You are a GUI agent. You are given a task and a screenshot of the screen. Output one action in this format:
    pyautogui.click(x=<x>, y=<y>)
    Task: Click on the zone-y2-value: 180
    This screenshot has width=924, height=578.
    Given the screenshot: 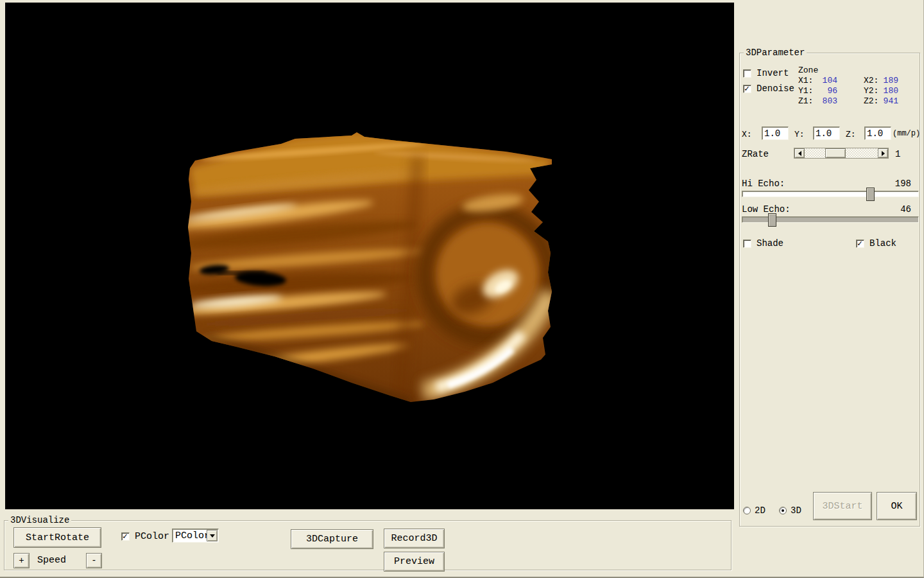 What is the action you would take?
    pyautogui.click(x=887, y=91)
    